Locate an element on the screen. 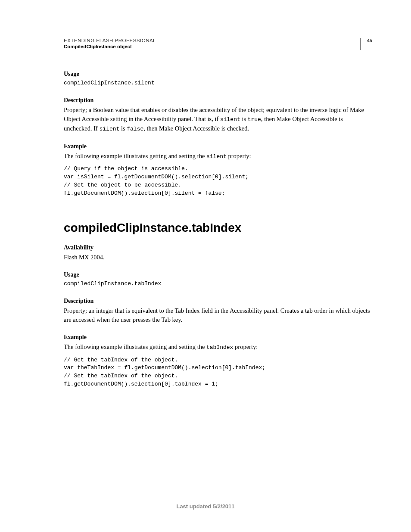  usage-code: compiledClipInstance.silent is located at coordinates (218, 84).